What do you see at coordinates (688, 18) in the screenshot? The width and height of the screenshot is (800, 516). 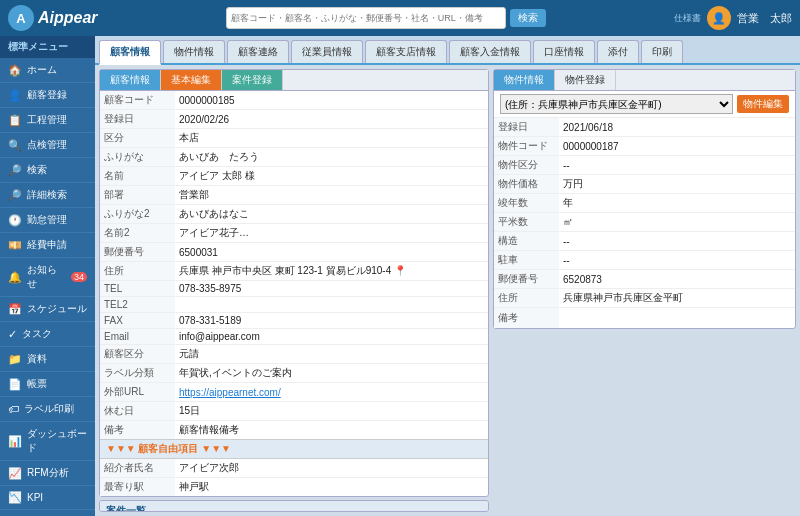 I see `user-dept-label: 仕様書` at bounding box center [688, 18].